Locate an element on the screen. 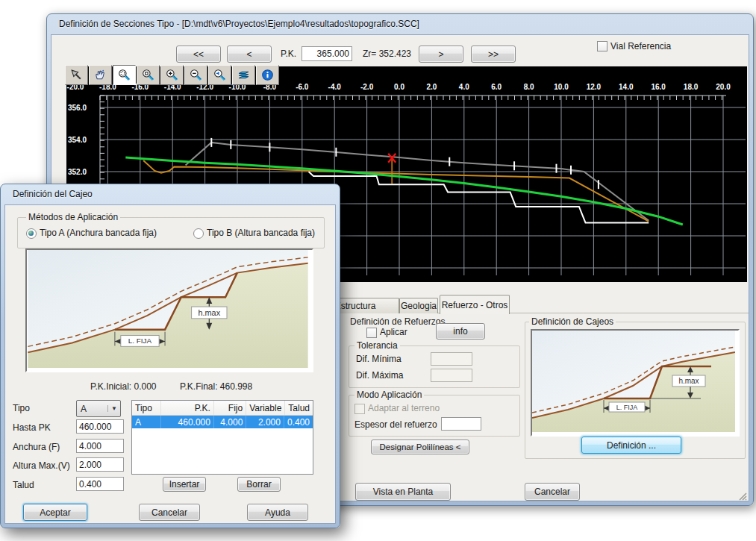  svg-text: 354.0 is located at coordinates (78, 140).